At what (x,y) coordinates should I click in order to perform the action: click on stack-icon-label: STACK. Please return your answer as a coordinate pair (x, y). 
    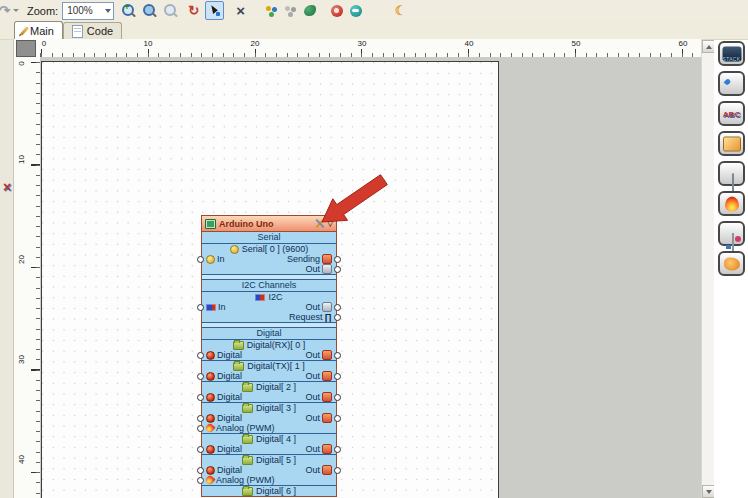
    Looking at the image, I should click on (732, 58).